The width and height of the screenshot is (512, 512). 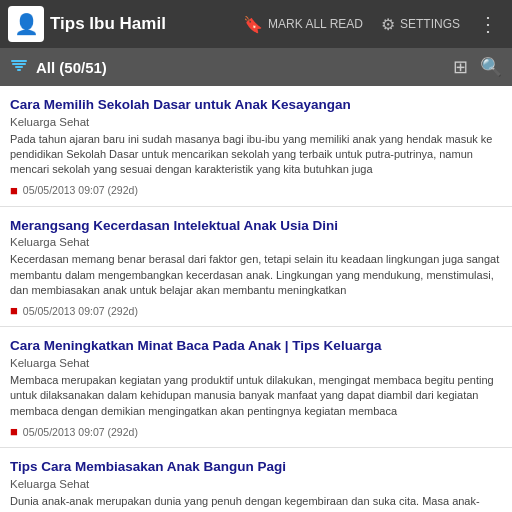 What do you see at coordinates (256, 67) in the screenshot?
I see `filter-bar: All (50/51) ⊞ 🔍` at bounding box center [256, 67].